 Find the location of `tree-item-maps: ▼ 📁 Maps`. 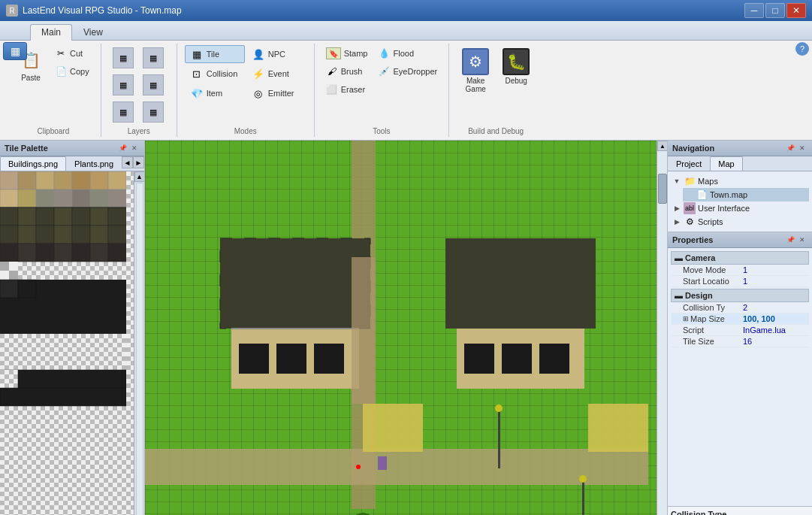

tree-item-maps: ▼ 📁 Maps is located at coordinates (740, 181).